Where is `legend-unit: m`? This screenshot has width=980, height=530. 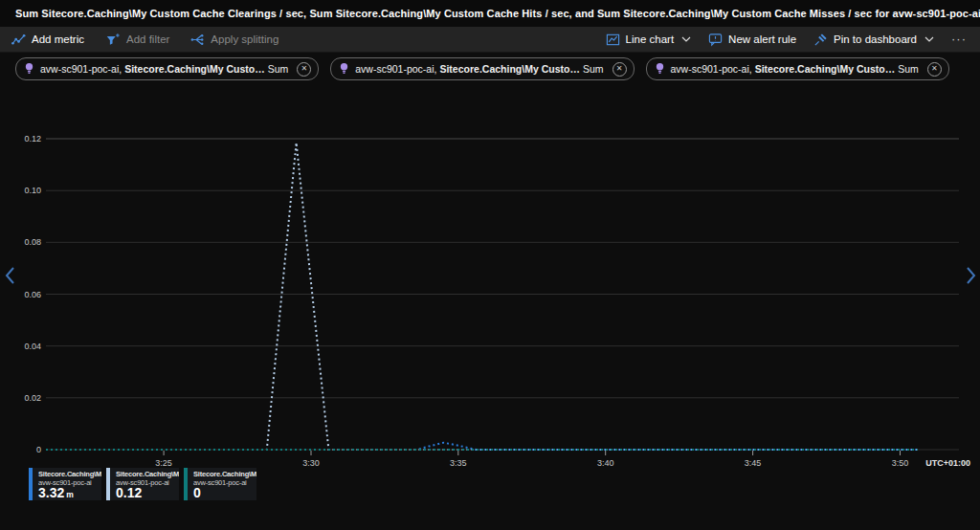 legend-unit: m is located at coordinates (70, 495).